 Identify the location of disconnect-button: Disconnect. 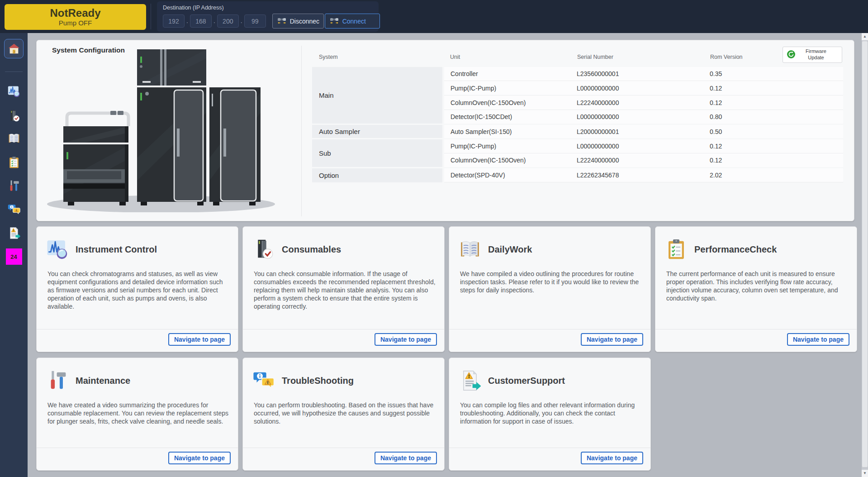
(298, 21).